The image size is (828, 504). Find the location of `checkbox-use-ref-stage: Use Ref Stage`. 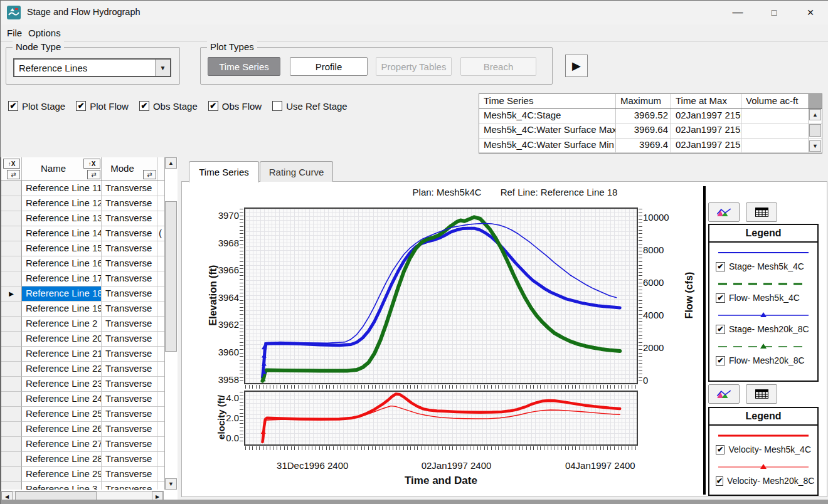

checkbox-use-ref-stage: Use Ref Stage is located at coordinates (310, 107).